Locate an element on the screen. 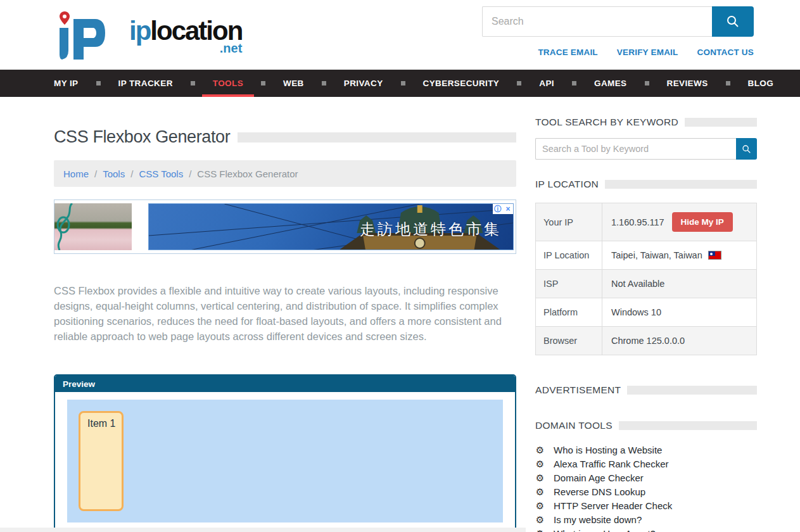 The image size is (800, 532). tool-search-button is located at coordinates (746, 149).